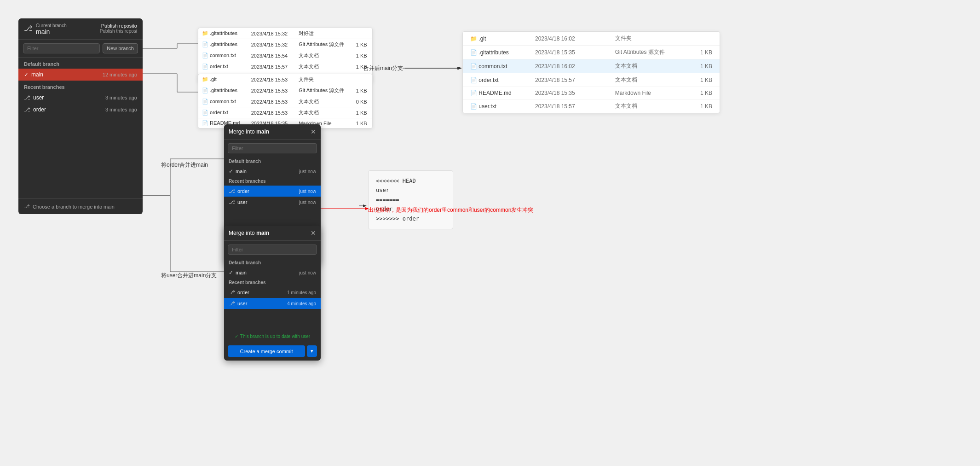 Image resolution: width=980 pixels, height=466 pixels. I want to click on file-row: 📄 common.txt 2022/4/18 15:53 文本文档 0 KB, so click(285, 102).